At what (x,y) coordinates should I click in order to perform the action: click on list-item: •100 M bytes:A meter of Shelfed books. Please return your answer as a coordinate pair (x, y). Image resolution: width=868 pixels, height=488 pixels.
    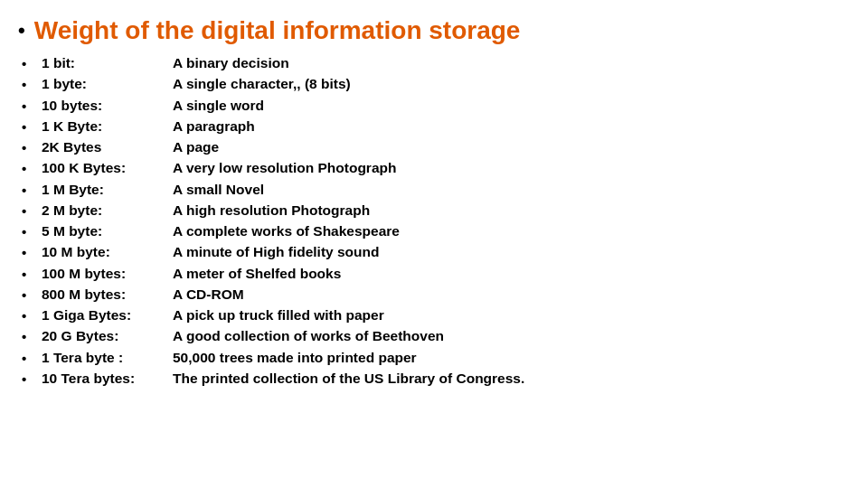
    Looking at the image, I should click on (436, 275).